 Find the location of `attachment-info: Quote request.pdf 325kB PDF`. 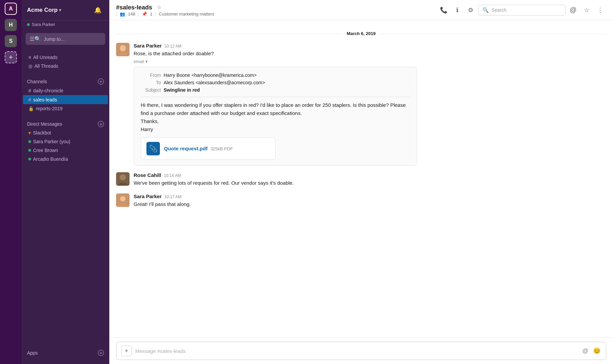

attachment-info: Quote request.pdf 325kB PDF is located at coordinates (198, 149).